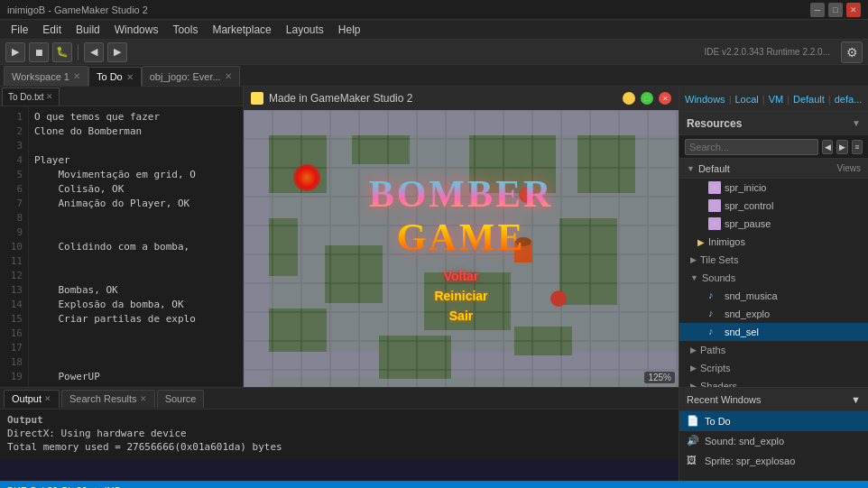  What do you see at coordinates (706, 99) in the screenshot?
I see `windows-link: Windows` at bounding box center [706, 99].